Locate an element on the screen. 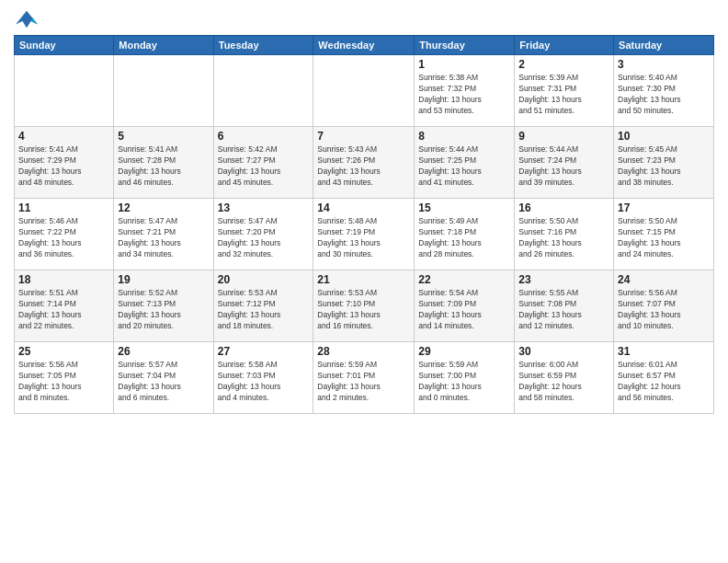  day-number: 7 is located at coordinates (364, 136).